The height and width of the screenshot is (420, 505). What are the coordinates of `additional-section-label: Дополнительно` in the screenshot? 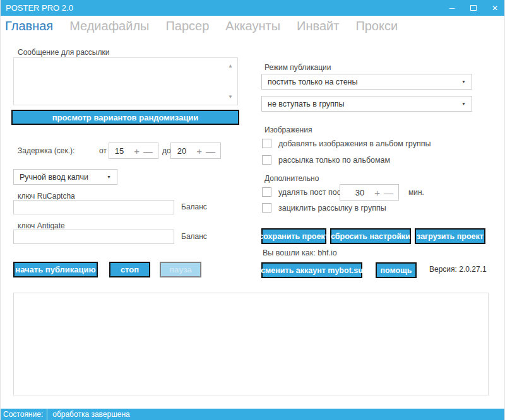 It's located at (292, 178).